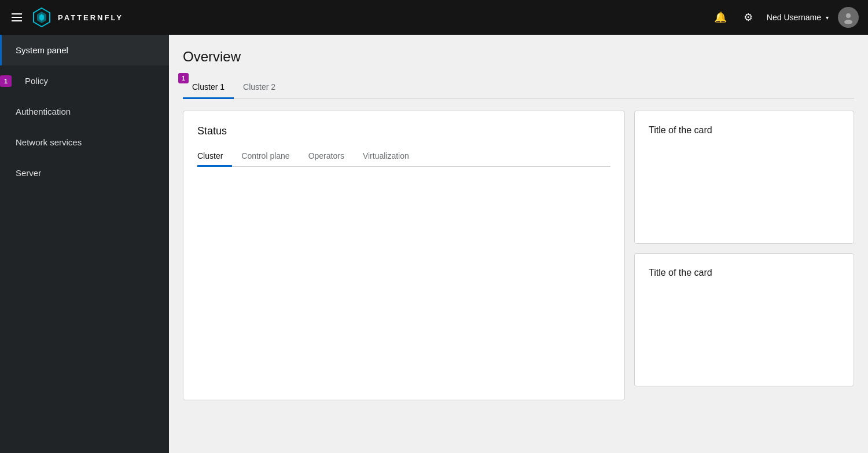 The image size is (868, 453). Describe the element at coordinates (42, 17) in the screenshot. I see `patternfly-logo-icon` at that location.